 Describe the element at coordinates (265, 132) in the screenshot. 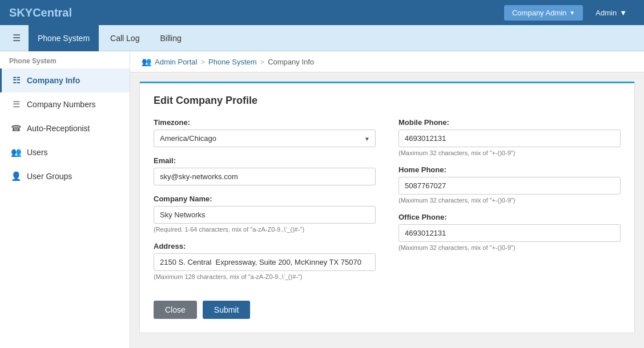

I see `timezone-group: Timezone: America/Chicago` at that location.